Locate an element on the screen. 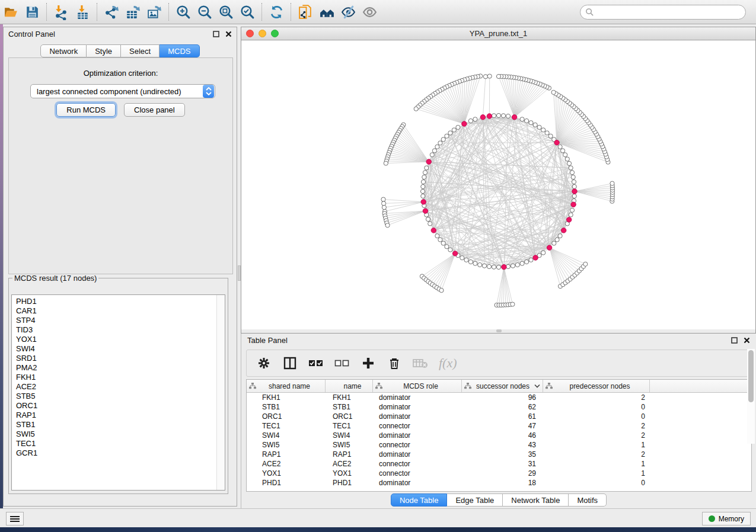  table-row: YOX1YOX1connector291 is located at coordinates (499, 473).